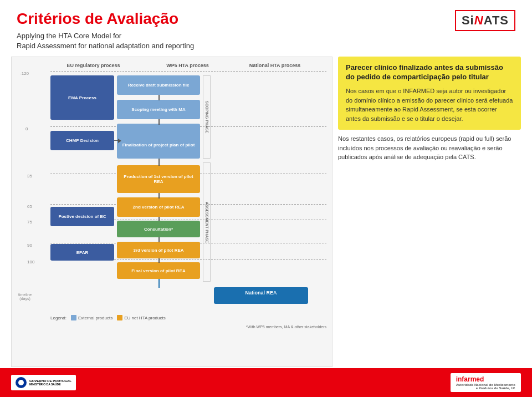 Image resolution: width=532 pixels, height=397 pixels. Describe the element at coordinates (158, 179) in the screenshot. I see `production-box: Production of 1st version of pilot REA` at that location.